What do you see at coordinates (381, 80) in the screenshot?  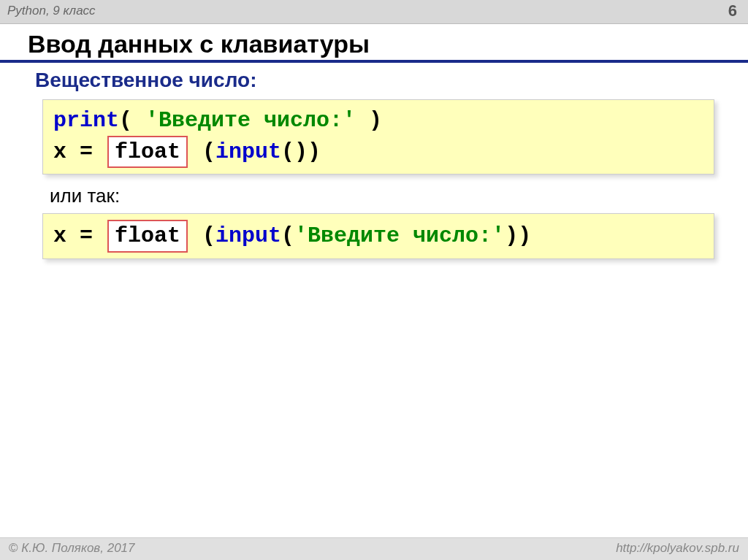 I see `subtitle: Вещественное число:` at bounding box center [381, 80].